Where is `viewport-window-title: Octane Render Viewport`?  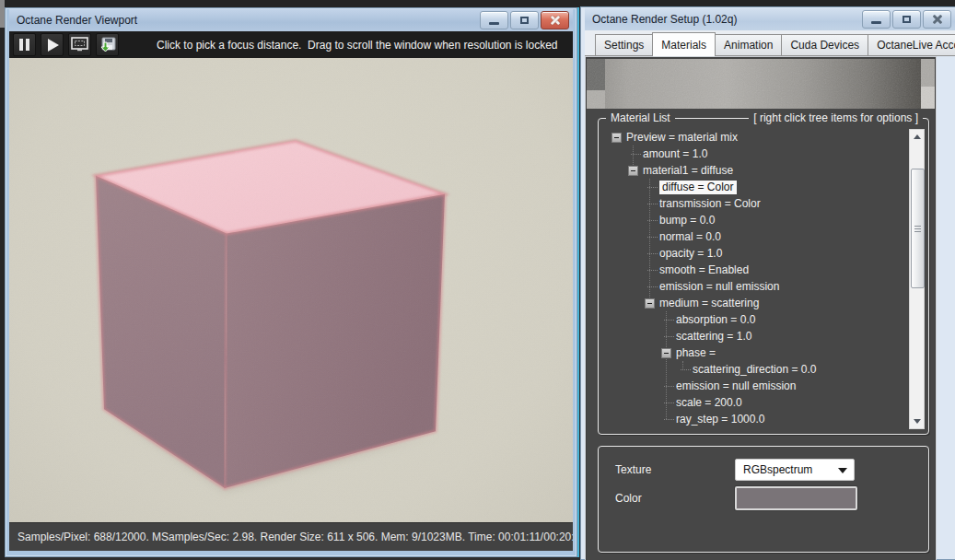
viewport-window-title: Octane Render Viewport is located at coordinates (249, 20).